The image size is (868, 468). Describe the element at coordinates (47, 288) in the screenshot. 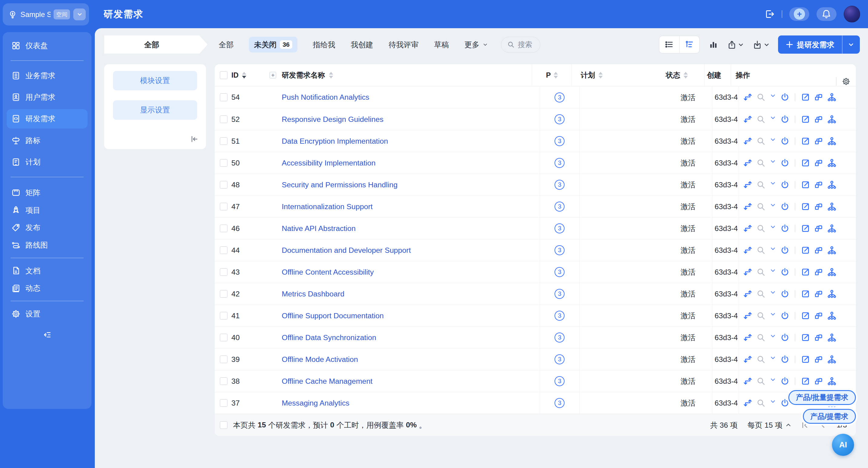

I see `sidebar-item-news: 动态` at that location.